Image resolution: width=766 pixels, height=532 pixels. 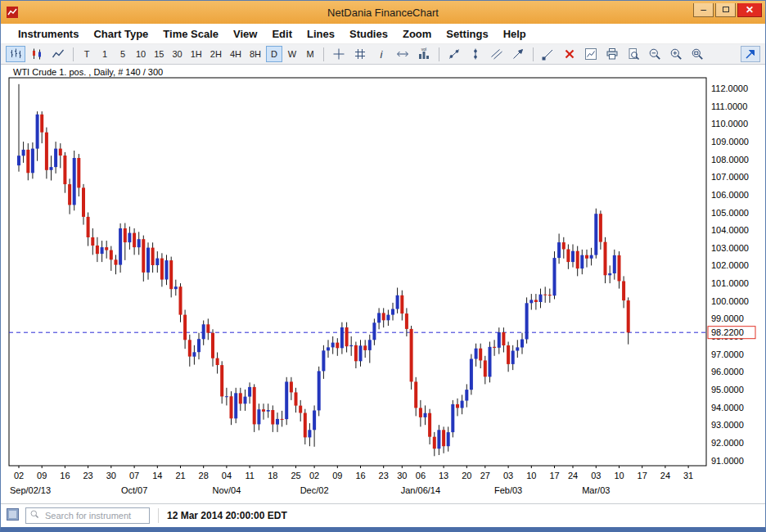 What do you see at coordinates (633, 54) in the screenshot?
I see `print-preview-button` at bounding box center [633, 54].